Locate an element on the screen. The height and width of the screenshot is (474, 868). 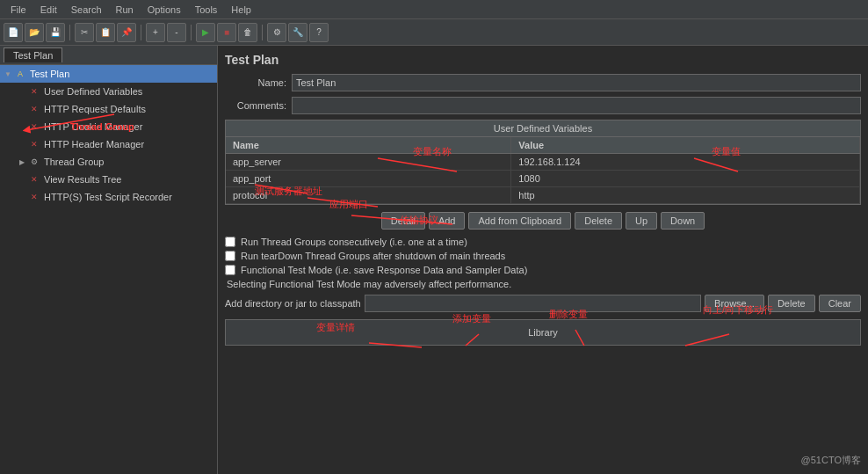
toolbar-new: 📄 is located at coordinates (13, 33).